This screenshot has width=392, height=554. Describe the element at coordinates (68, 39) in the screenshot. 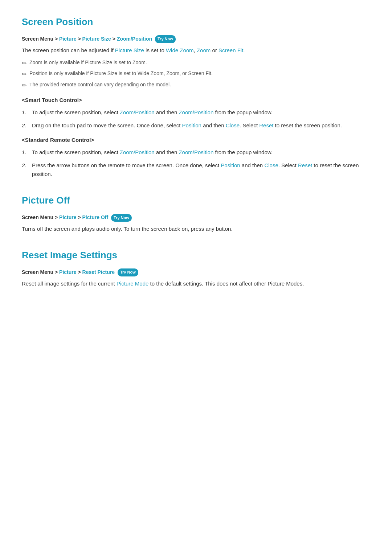

I see `breadcrumb-picture-link: Picture` at that location.